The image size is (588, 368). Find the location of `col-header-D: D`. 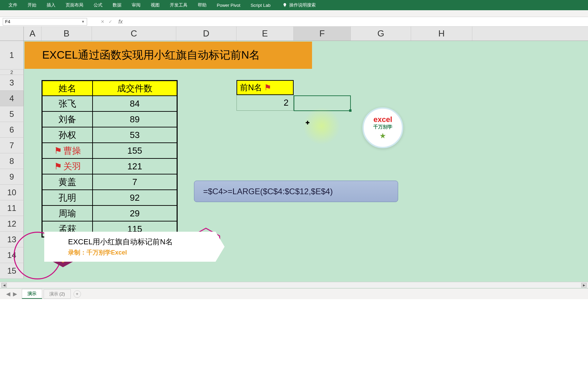

col-header-D: D is located at coordinates (206, 33).